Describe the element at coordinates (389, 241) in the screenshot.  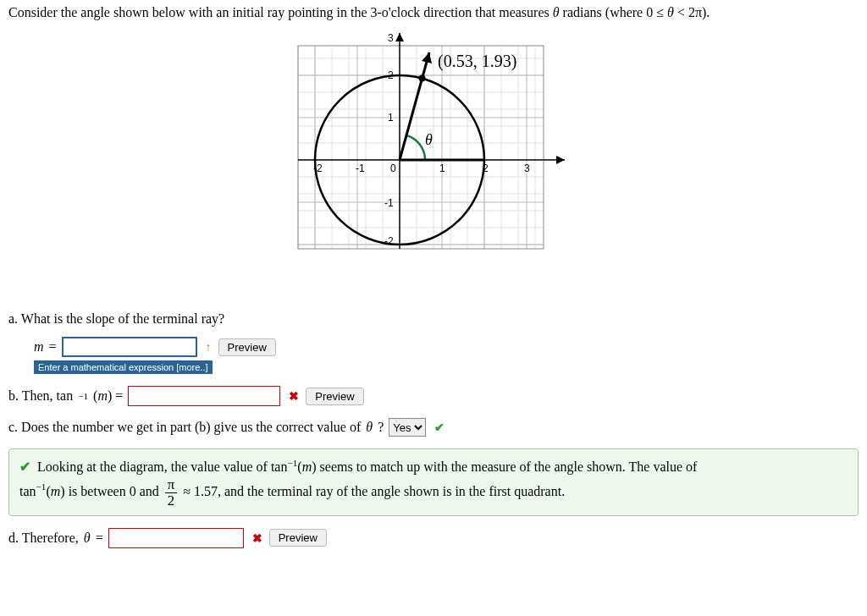
I see `svg-text: -2` at that location.